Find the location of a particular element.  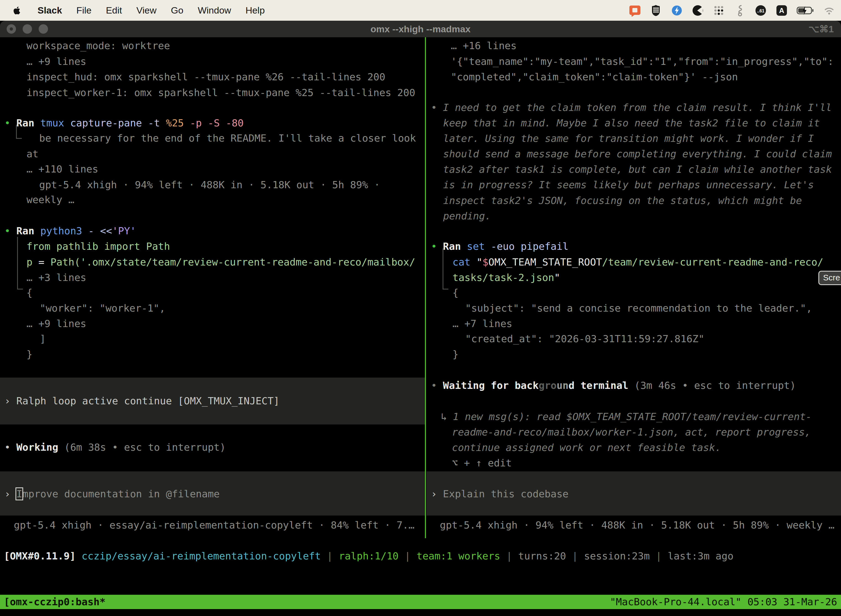

blue-badge-icon is located at coordinates (677, 10).